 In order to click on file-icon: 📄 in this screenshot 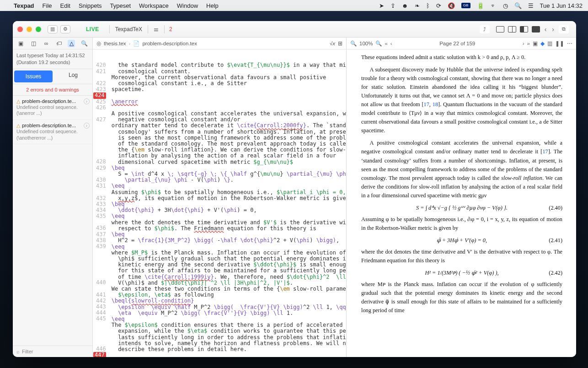, I will do `click(136, 43)`.